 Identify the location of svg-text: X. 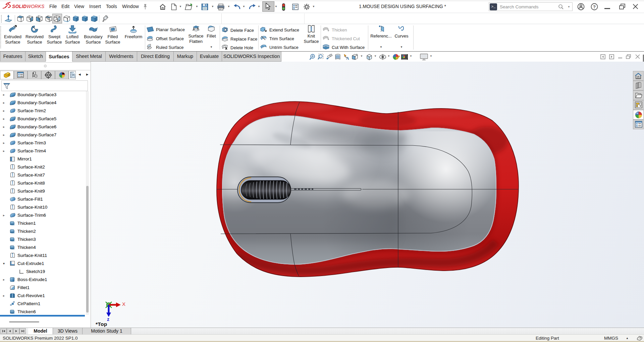
(124, 304).